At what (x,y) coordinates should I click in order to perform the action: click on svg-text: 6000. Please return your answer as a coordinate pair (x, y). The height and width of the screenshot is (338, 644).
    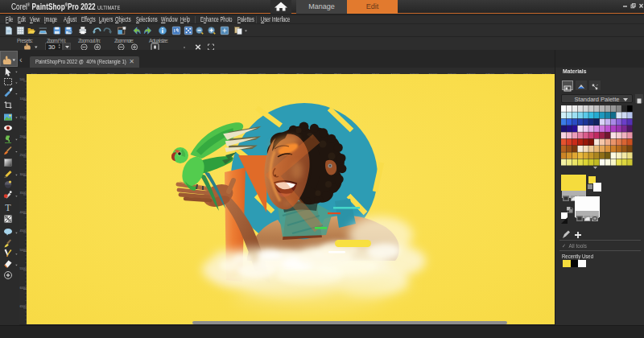
    Looking at the image, I should click on (23, 288).